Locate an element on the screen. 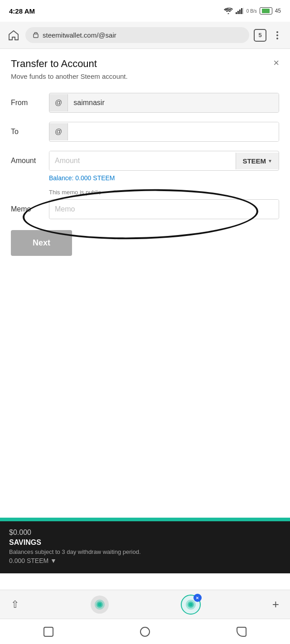 This screenshot has height=644, width=290. lock-icon is located at coordinates (36, 35).